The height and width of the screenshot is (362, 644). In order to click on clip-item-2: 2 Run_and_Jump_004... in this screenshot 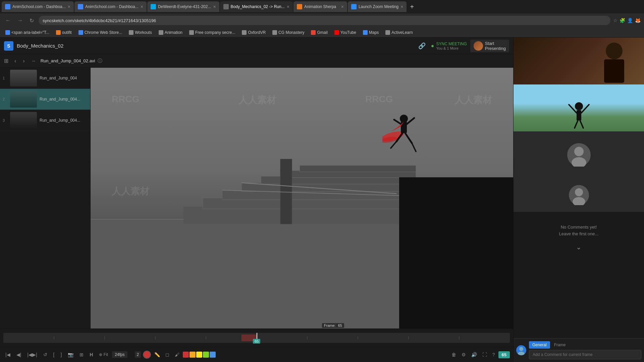, I will do `click(45, 99)`.